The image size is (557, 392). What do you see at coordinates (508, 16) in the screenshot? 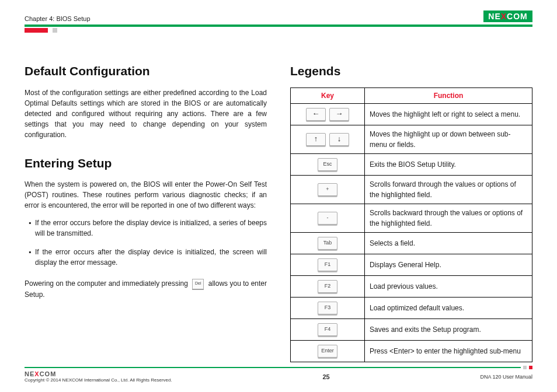
I see `brand-logo: NEXCOM` at bounding box center [508, 16].